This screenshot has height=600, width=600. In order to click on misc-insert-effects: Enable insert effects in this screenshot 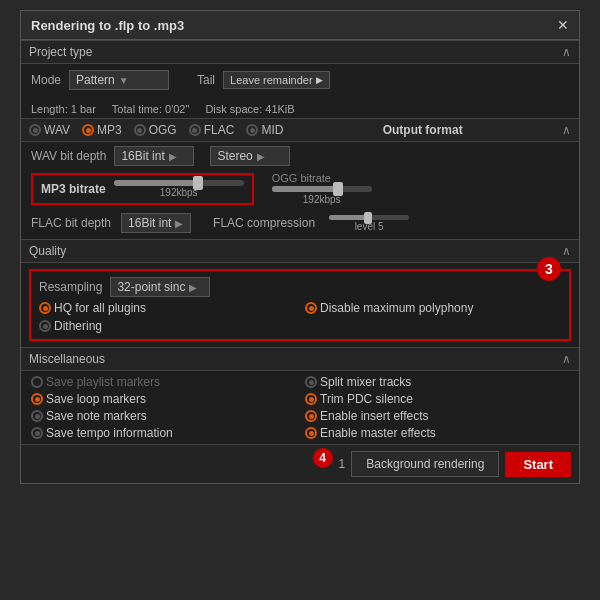, I will do `click(437, 416)`.